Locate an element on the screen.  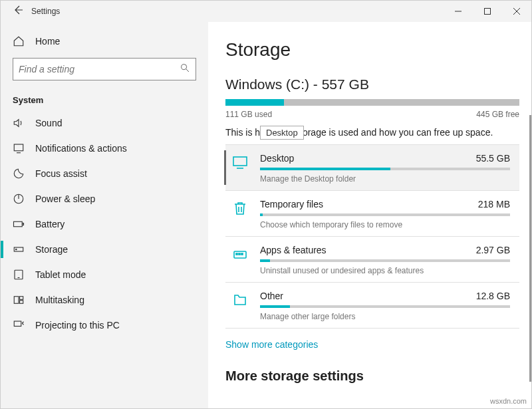
show-more-categories-link: Show more categories is located at coordinates (372, 348).